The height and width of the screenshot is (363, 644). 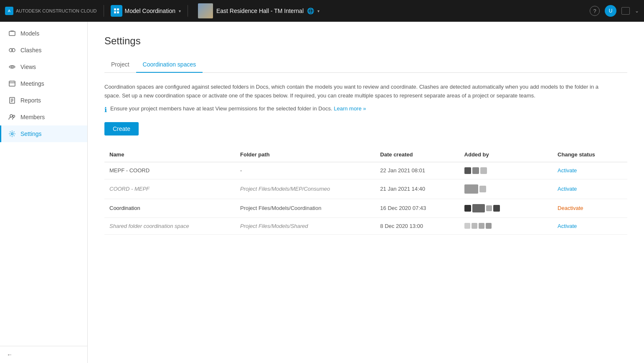 I want to click on reports-icon, so click(x=12, y=100).